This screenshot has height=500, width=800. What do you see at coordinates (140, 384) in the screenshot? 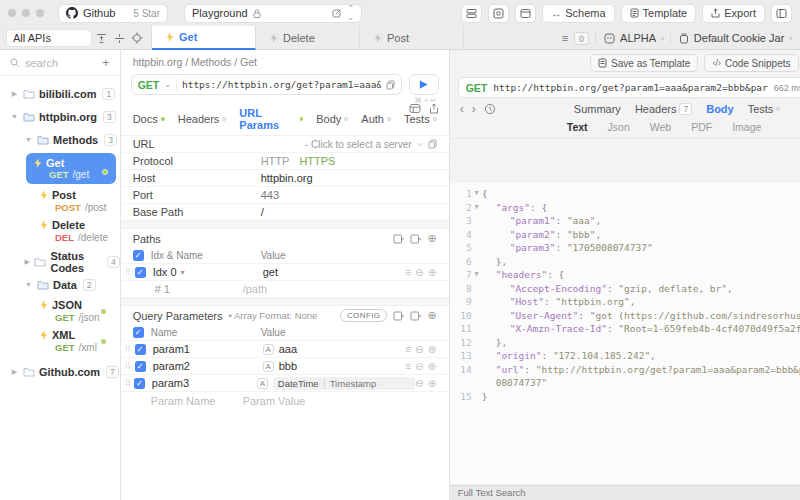
I see `row-checkbox: ✓` at bounding box center [140, 384].